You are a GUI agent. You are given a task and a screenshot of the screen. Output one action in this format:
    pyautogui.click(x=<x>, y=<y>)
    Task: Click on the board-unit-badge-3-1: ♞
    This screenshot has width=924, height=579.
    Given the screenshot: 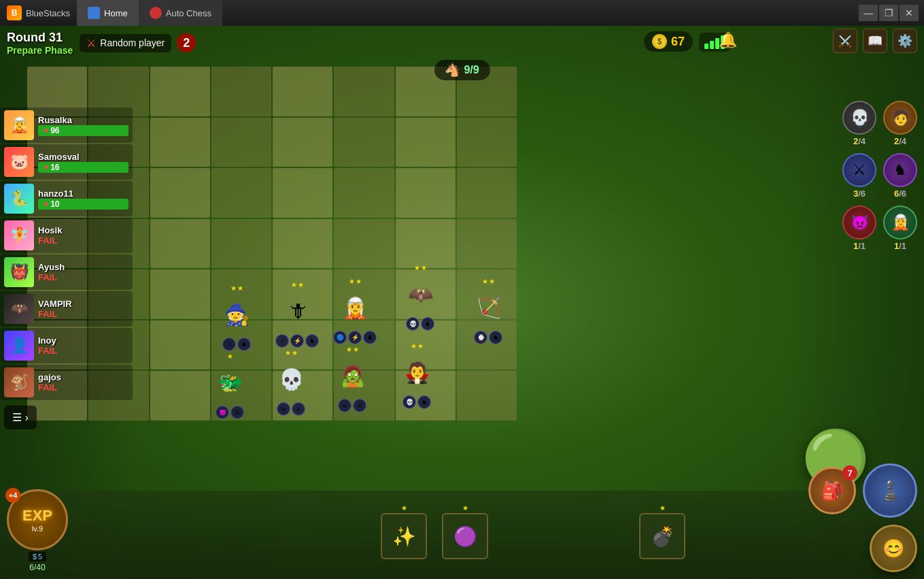 What is the action you would take?
    pyautogui.click(x=428, y=324)
    